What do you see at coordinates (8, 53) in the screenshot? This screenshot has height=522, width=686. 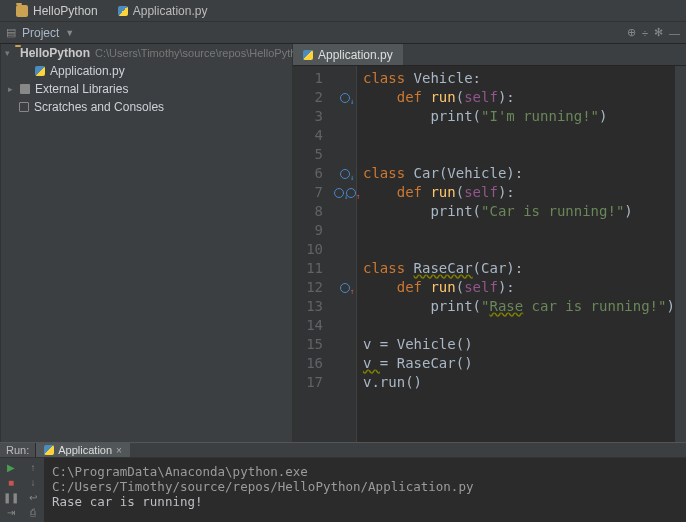 I see `chevron-down-icon: ▾` at bounding box center [8, 53].